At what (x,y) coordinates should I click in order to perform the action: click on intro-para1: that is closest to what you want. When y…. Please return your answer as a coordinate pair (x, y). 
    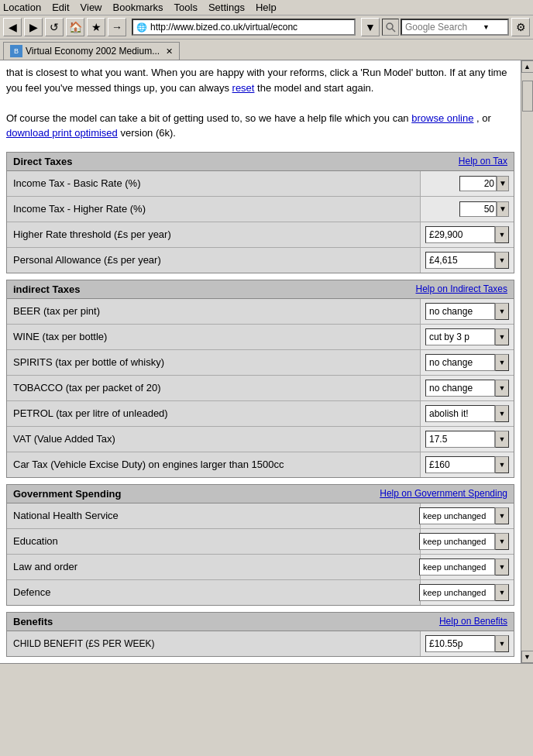
    Looking at the image, I should click on (260, 81).